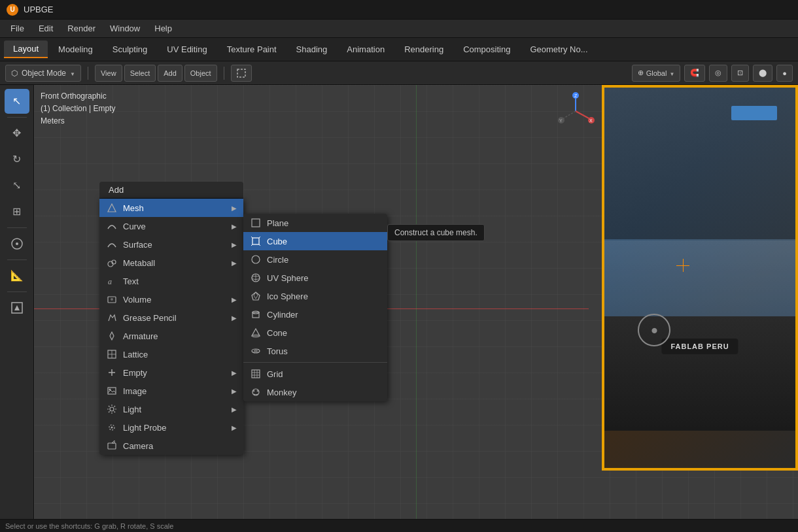  What do you see at coordinates (46, 29) in the screenshot?
I see `menu-edit: Edit` at bounding box center [46, 29].